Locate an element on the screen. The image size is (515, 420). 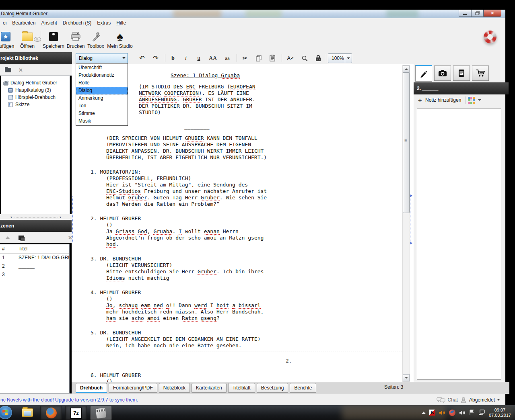
script-block-cue: 5. DR. BUNDSCHUH is located at coordinates (246, 333).